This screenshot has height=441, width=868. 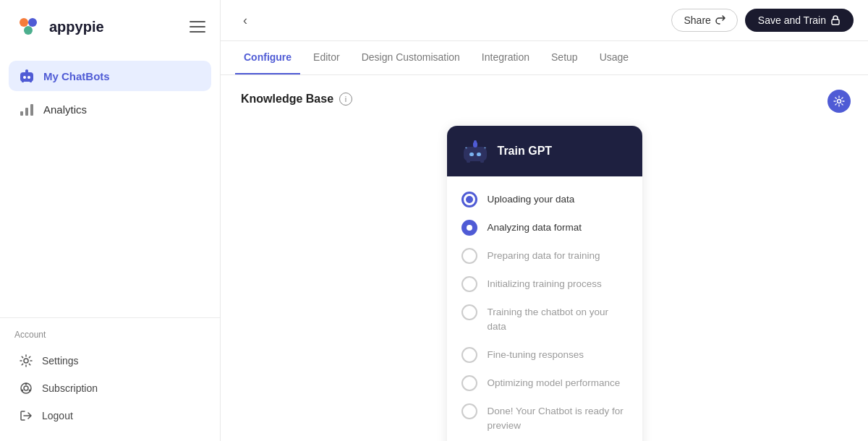 I want to click on train-step-prepare: Preparing data for training, so click(x=545, y=256).